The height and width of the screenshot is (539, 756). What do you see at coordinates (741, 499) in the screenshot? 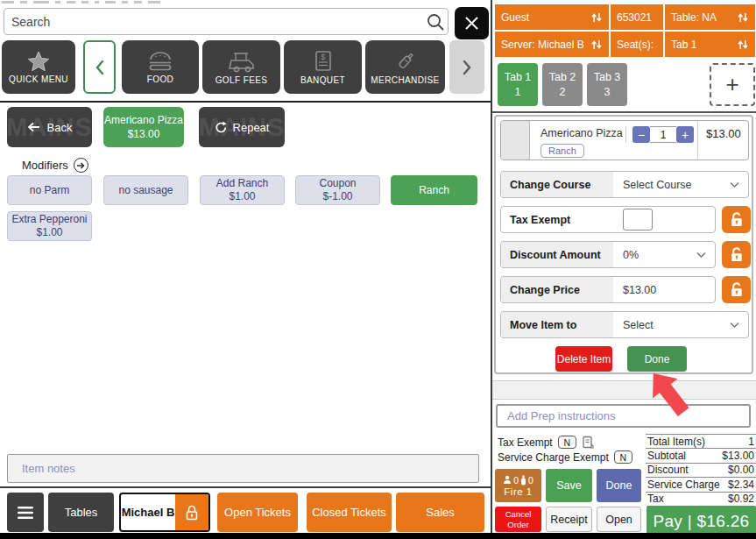
I see `total-row-value: $0.92` at bounding box center [741, 499].